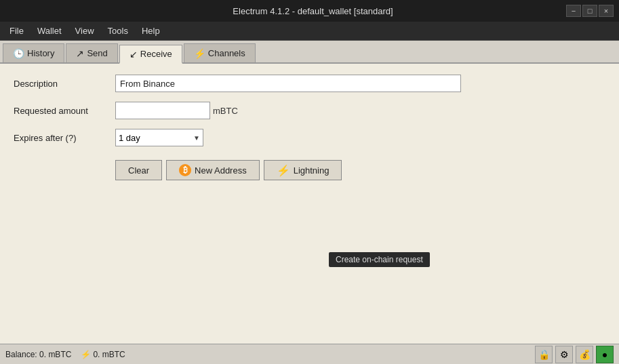  What do you see at coordinates (590, 11) in the screenshot?
I see `maximize-button: □` at bounding box center [590, 11].